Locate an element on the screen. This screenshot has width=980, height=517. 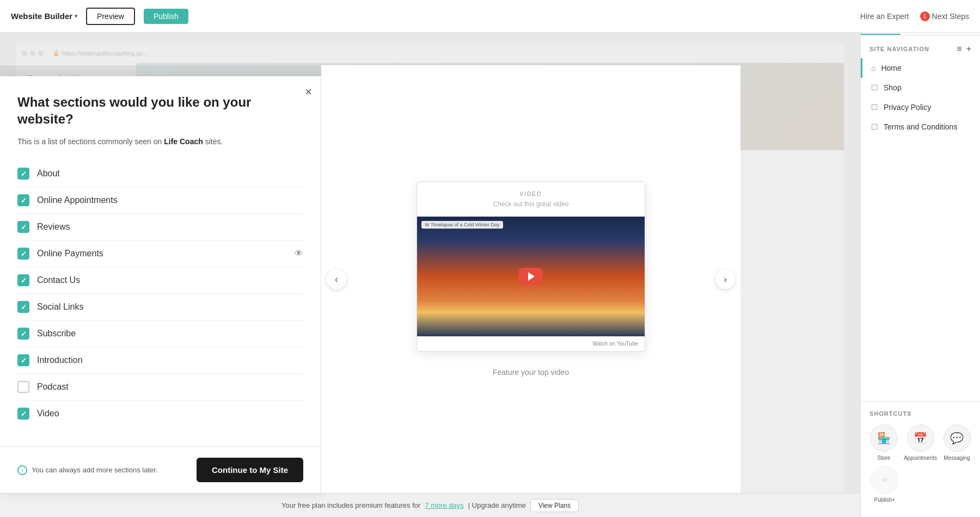
sidebar-item-privacy-policy: ☐ Privacy Policy is located at coordinates (920, 107).